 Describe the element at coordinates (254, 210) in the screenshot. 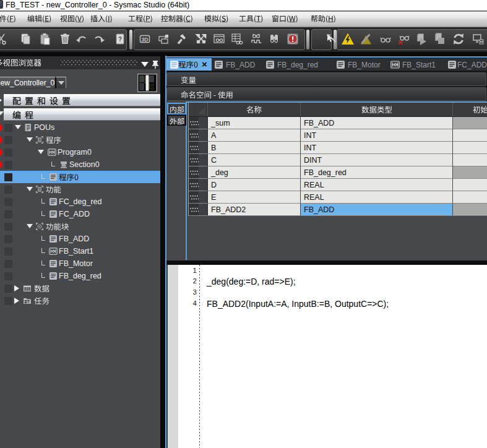

I see `cell-name: FB_ADD2` at that location.